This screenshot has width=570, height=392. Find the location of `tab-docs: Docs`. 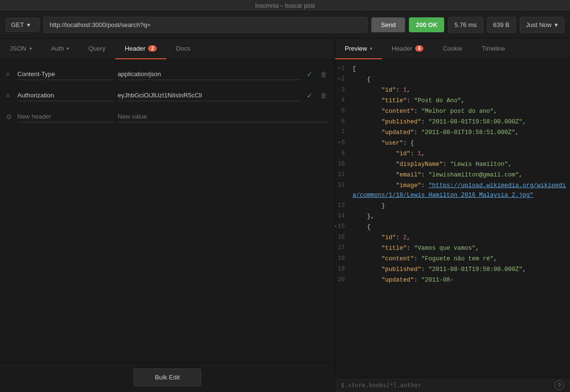

tab-docs: Docs is located at coordinates (183, 49).